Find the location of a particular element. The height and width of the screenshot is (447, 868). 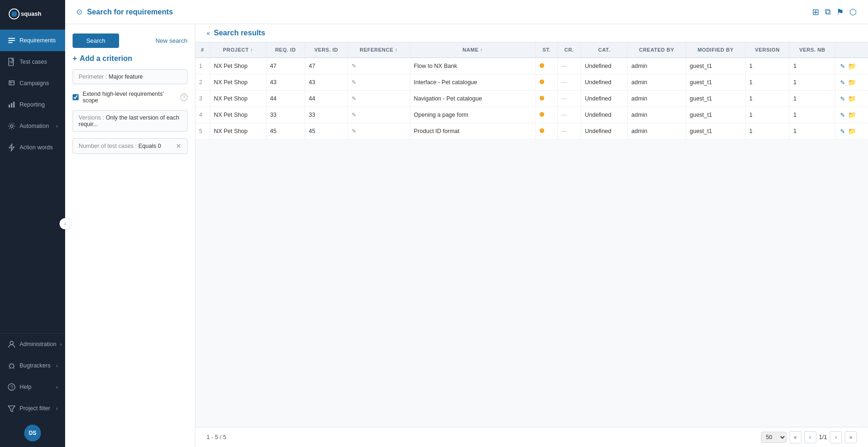

search-actions: Search New search is located at coordinates (130, 41).